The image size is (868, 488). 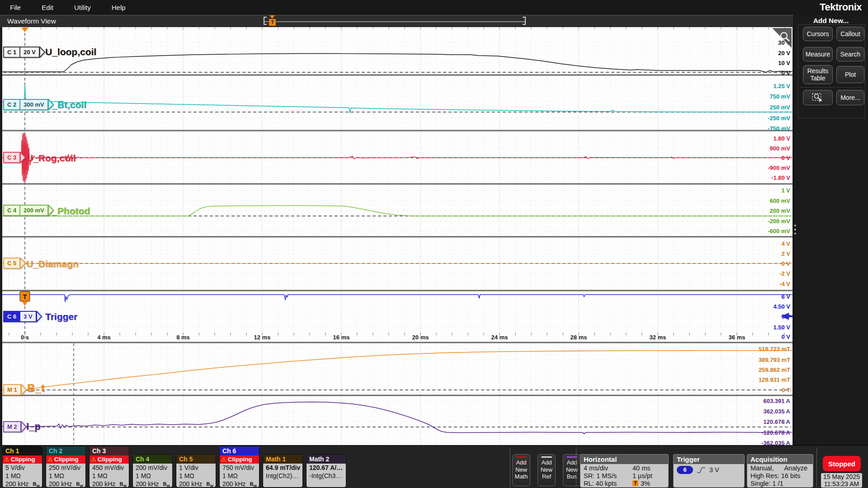 What do you see at coordinates (24, 427) in the screenshot?
I see `badge-tip` at bounding box center [24, 427].